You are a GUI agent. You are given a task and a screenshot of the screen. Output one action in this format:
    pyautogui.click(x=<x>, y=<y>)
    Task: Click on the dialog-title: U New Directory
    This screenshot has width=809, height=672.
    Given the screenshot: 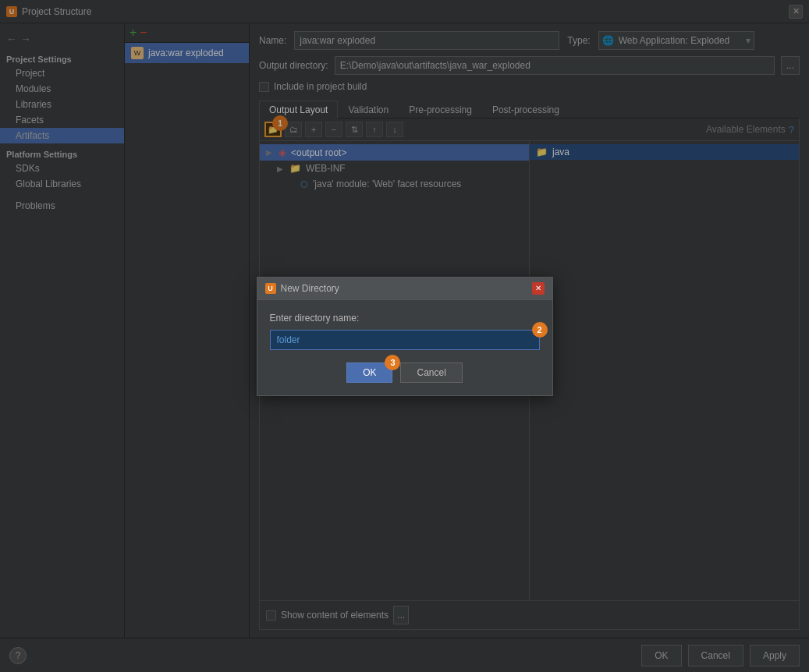 What is the action you would take?
    pyautogui.click(x=303, y=288)
    